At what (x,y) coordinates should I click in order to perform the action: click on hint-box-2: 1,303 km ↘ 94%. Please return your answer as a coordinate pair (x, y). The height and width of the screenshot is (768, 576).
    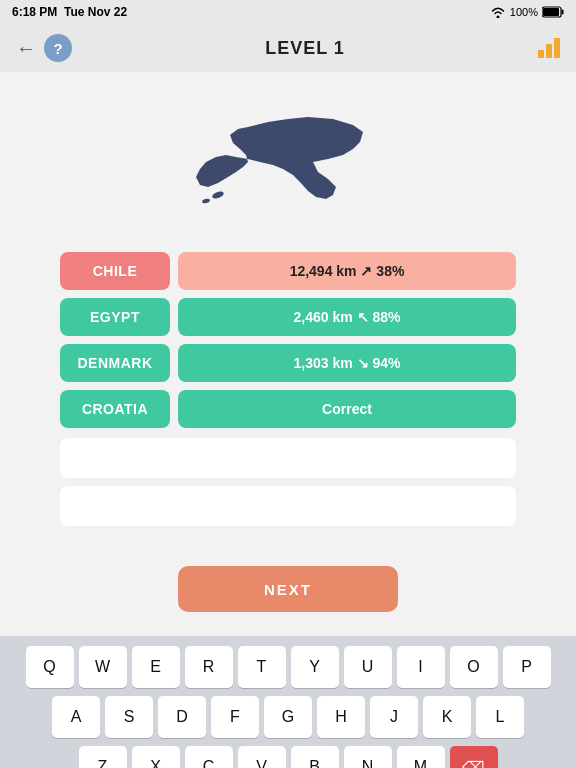
    Looking at the image, I should click on (347, 363).